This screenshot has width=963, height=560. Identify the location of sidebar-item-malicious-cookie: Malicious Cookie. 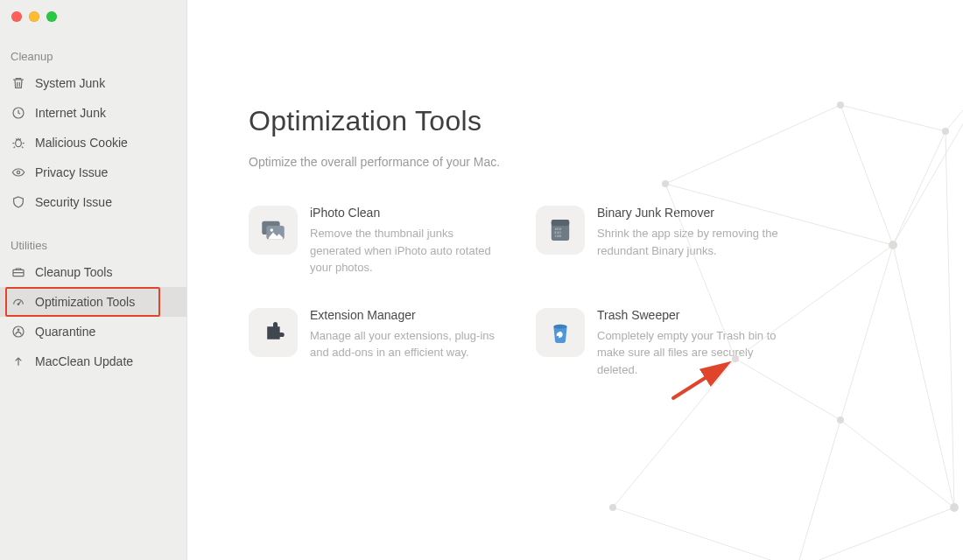
(93, 143).